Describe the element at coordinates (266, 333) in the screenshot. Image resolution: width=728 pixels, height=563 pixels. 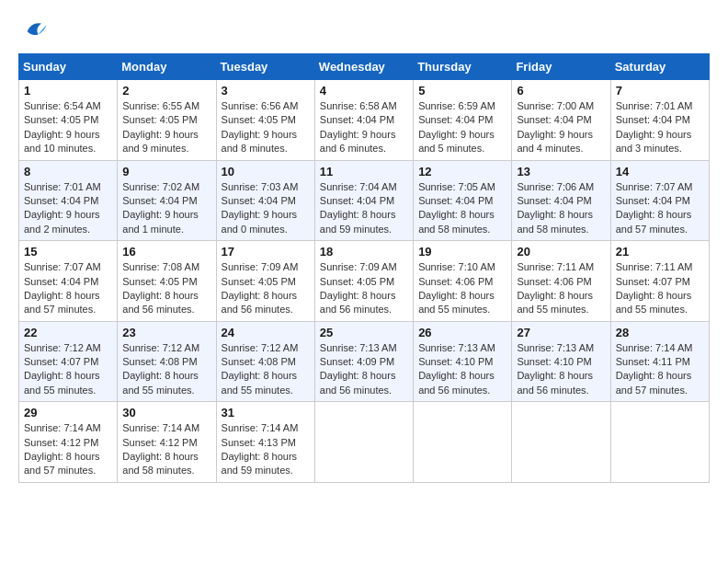
I see `day-number: 24` at that location.